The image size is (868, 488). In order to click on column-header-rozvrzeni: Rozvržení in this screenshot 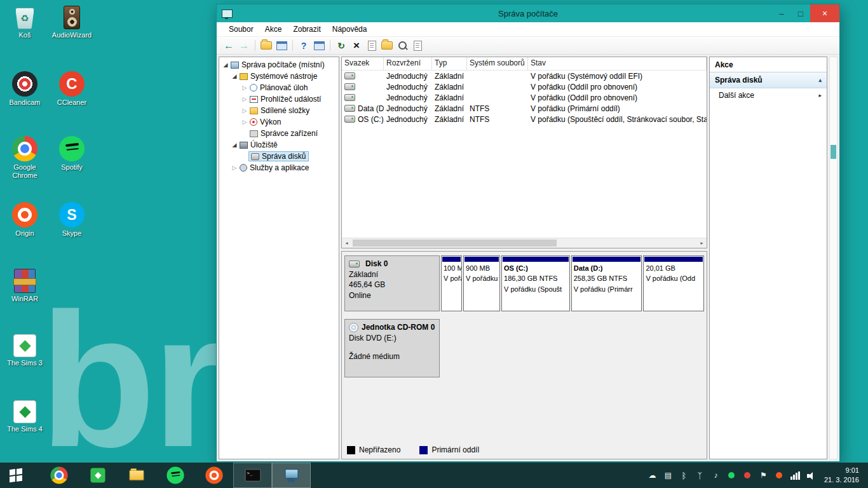, I will do `click(408, 64)`.